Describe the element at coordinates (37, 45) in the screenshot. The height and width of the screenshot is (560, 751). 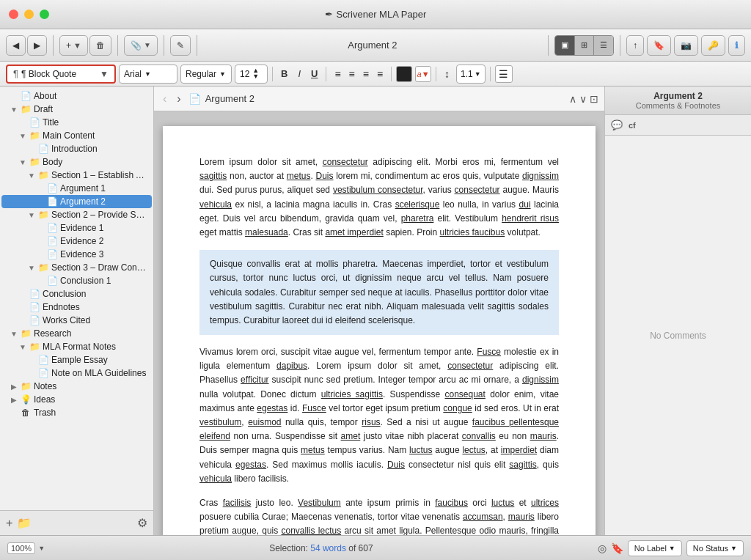
I see `forward-button: ▶` at that location.